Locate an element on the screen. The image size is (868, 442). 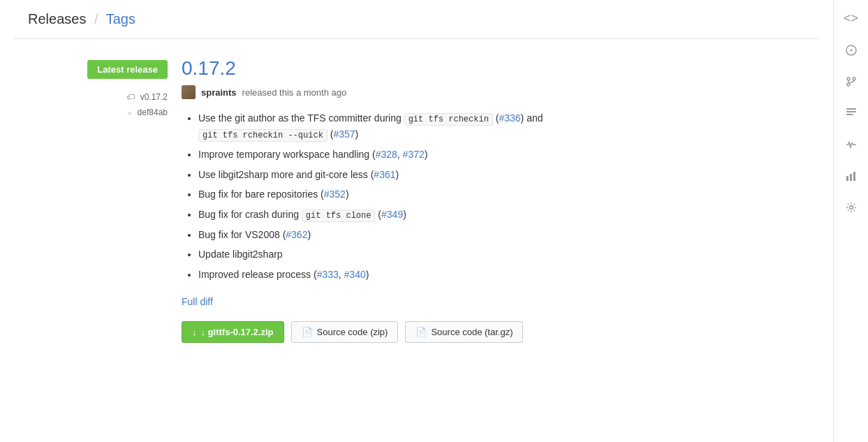
list-item: Update libgit2sharp is located at coordinates (501, 254).